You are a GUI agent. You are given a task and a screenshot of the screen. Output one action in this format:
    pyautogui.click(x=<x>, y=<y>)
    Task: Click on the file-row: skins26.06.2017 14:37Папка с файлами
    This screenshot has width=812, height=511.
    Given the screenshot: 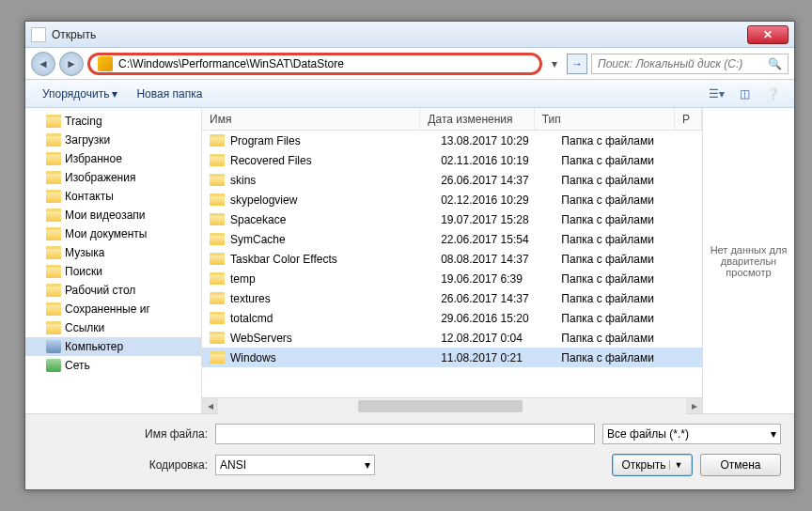 What is the action you would take?
    pyautogui.click(x=452, y=180)
    